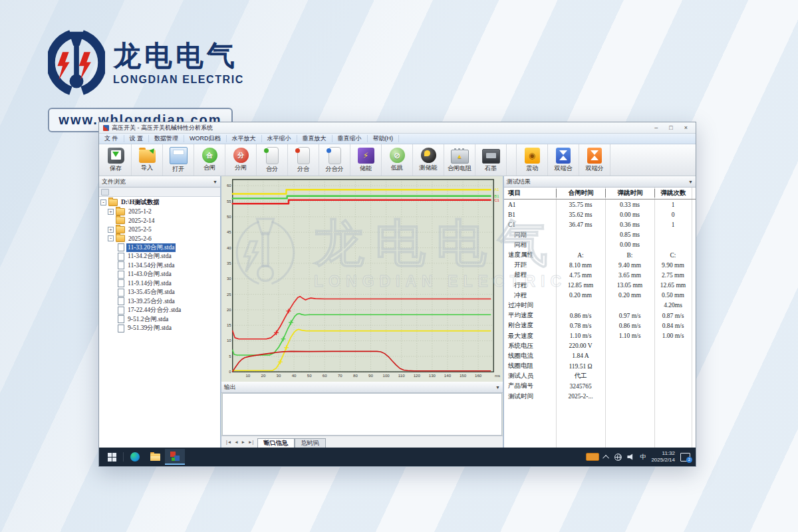  Describe the element at coordinates (335, 160) in the screenshot. I see `toolbar-open-close-open-button: 分合分` at that location.